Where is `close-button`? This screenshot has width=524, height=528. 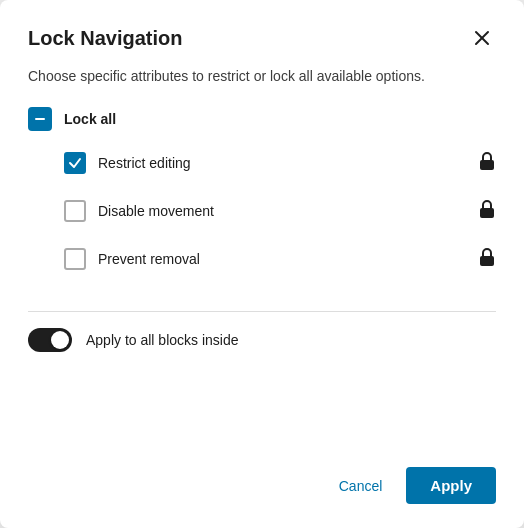
close-button is located at coordinates (482, 38).